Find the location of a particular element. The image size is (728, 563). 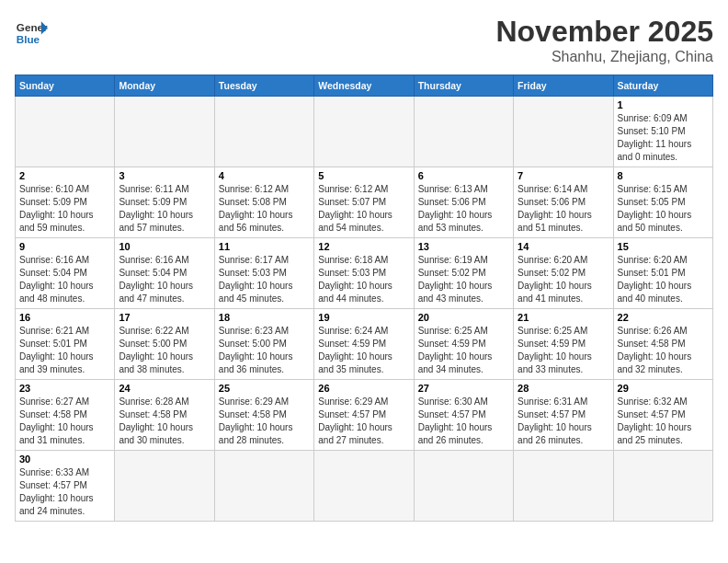

svg-text: Blue is located at coordinates (28, 39).